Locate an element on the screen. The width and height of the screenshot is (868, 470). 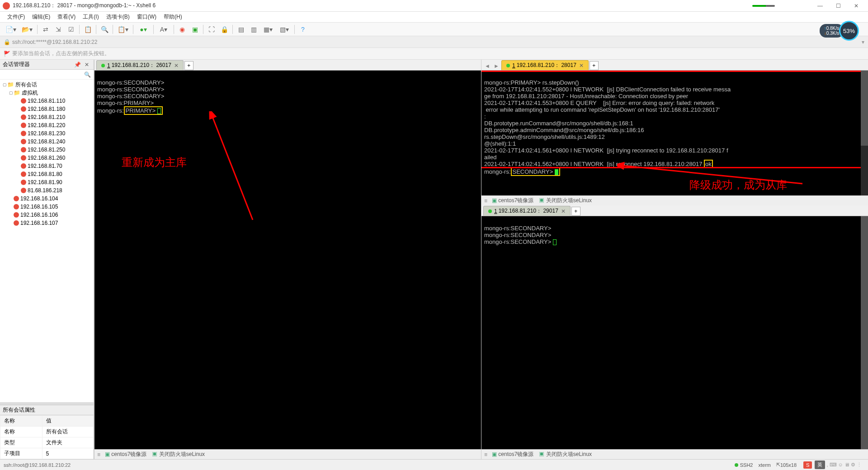
tree-host: 192.168.16.107 is located at coordinates (47, 223).